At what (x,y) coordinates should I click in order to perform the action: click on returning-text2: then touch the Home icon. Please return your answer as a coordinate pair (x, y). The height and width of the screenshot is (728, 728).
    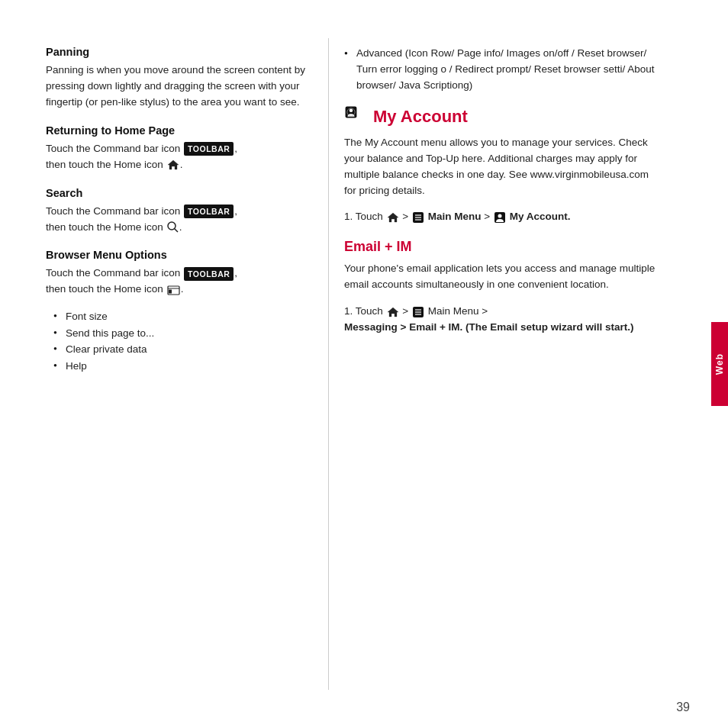
    Looking at the image, I should click on (105, 165).